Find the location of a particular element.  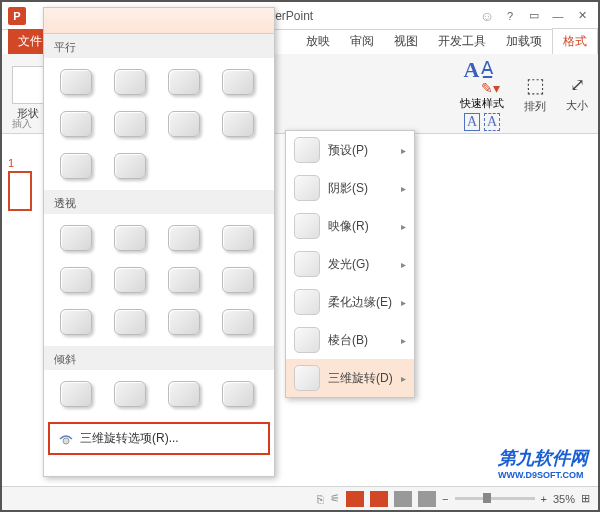

minimize-button: — is located at coordinates (558, 16).